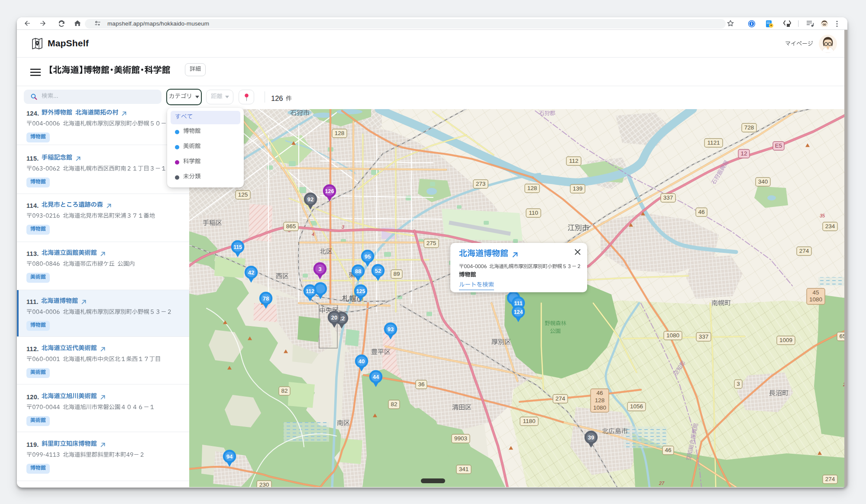  What do you see at coordinates (362, 361) in the screenshot?
I see `svg-text: 40` at bounding box center [362, 361].